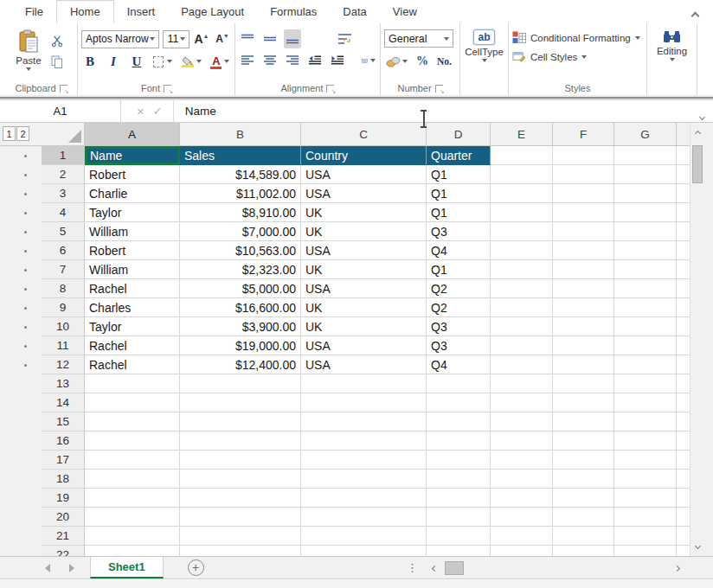  What do you see at coordinates (241, 422) in the screenshot?
I see `cell-B15` at bounding box center [241, 422].